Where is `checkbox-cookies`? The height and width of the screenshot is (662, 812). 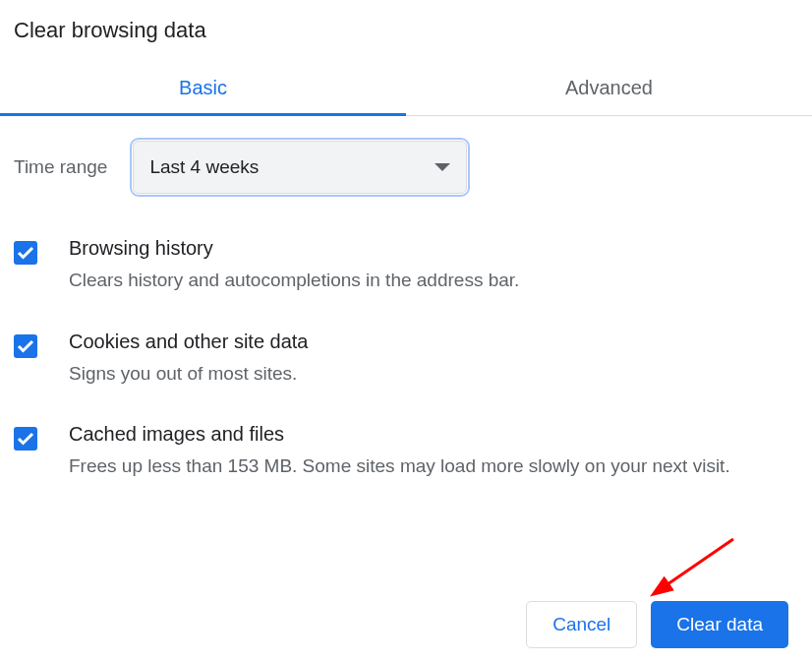
checkbox-cookies is located at coordinates (26, 346).